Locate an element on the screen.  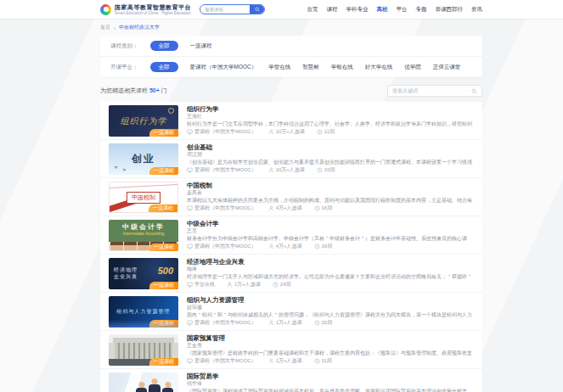
course-title: 组织行为学 is located at coordinates (330, 109).